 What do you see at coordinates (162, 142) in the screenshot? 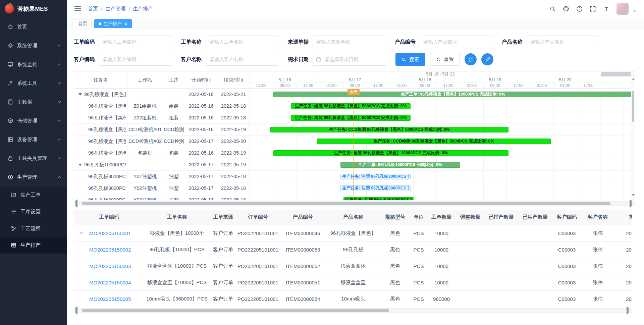
I see `gantt-task-row: 96孔移液盒【黑色】5000PCSCCD检测机#02CCD检测2022-05-1…` at bounding box center [162, 142].